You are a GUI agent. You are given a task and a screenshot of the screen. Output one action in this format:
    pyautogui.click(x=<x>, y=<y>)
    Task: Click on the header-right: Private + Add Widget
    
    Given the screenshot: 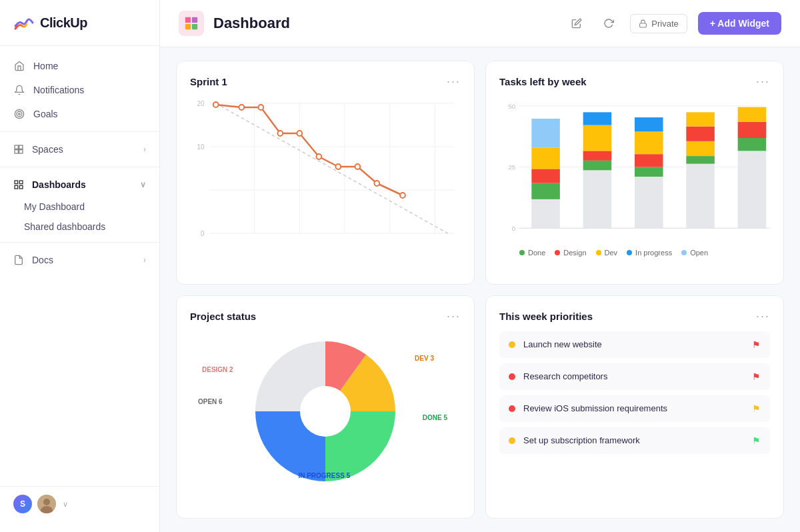 What is the action you would take?
    pyautogui.click(x=673, y=23)
    